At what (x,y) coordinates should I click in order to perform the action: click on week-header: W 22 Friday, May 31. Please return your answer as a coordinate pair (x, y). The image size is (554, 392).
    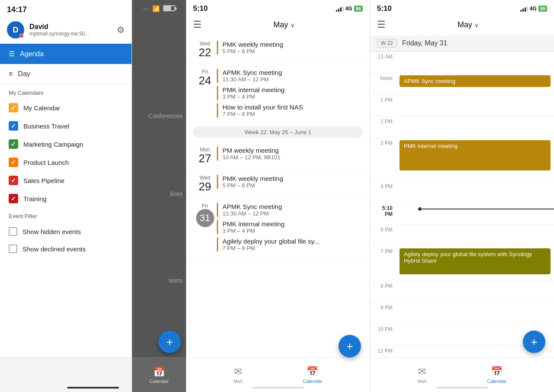
    Looking at the image, I should click on (462, 43).